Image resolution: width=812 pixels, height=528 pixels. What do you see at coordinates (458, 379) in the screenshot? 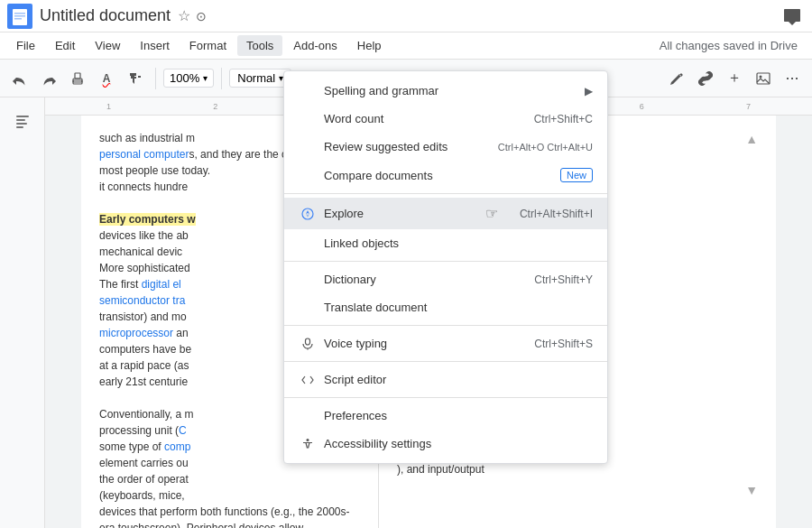
I see `script-label: Script editor` at bounding box center [458, 379].